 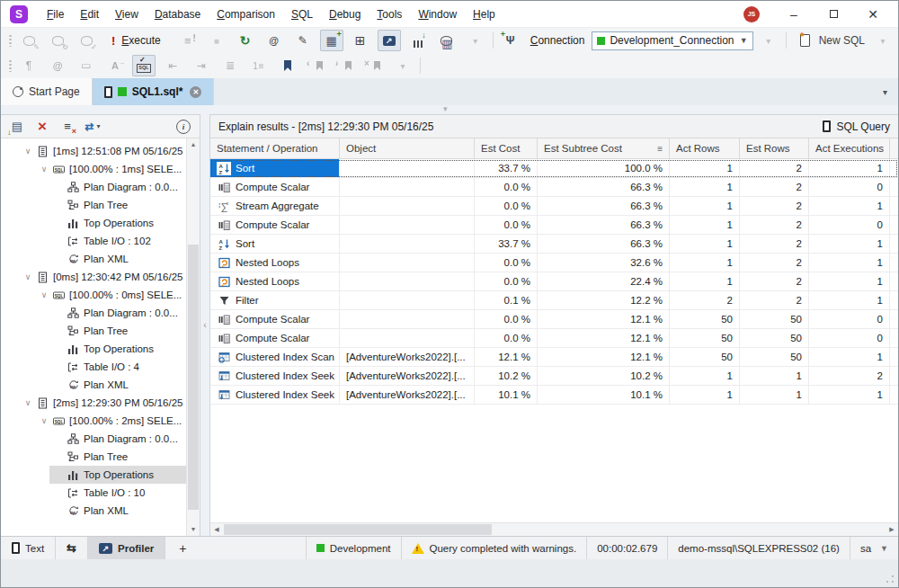 I want to click on cell-est-subtree-cost: 10.2 %, so click(x=604, y=376).